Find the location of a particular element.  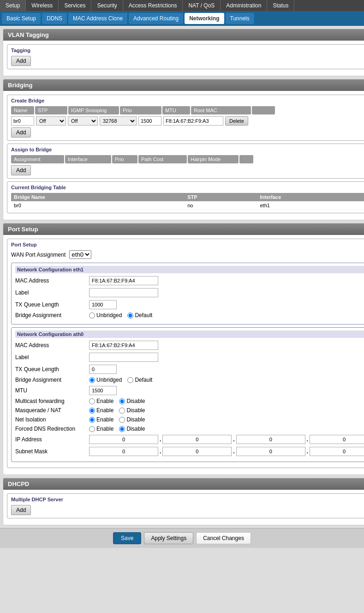

subnet-octet2 is located at coordinates (197, 451).